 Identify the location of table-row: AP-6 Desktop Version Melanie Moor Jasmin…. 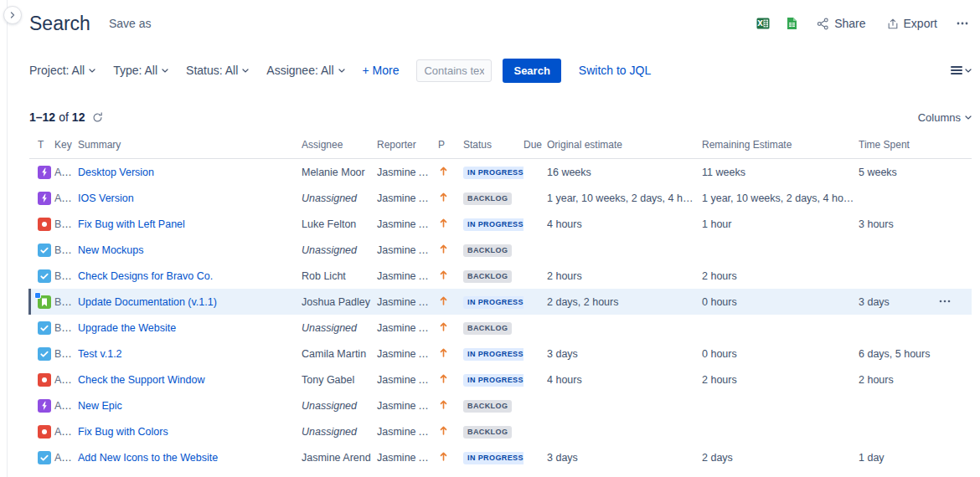
(501, 172).